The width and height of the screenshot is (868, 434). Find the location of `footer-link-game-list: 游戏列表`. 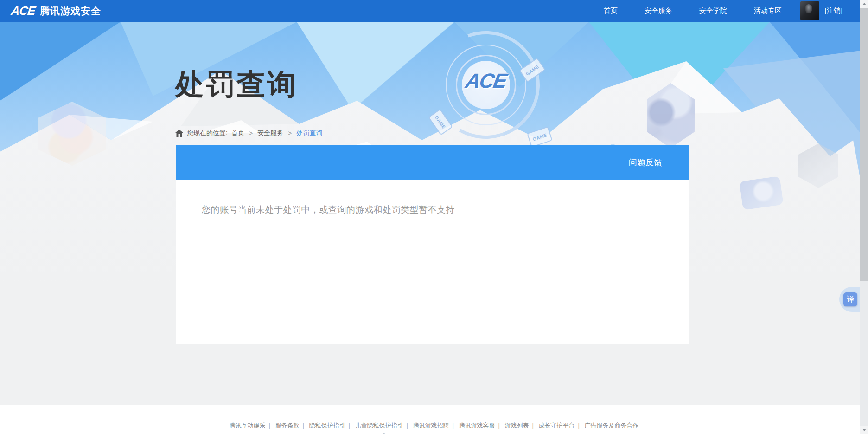

footer-link-game-list: 游戏列表 is located at coordinates (517, 425).